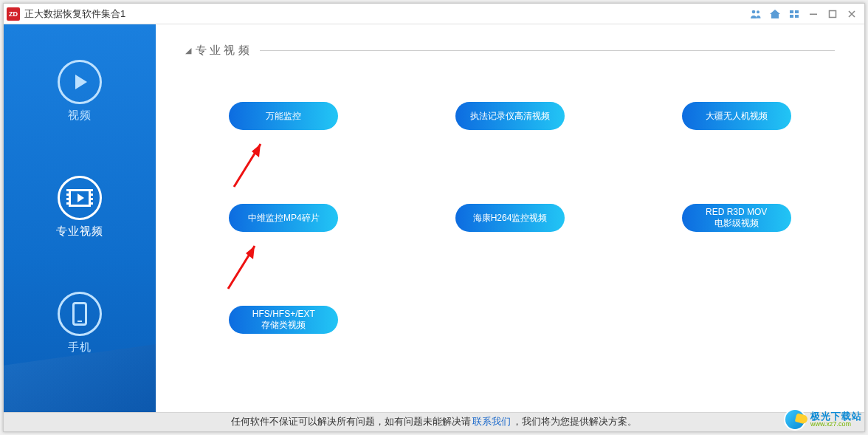  Describe the element at coordinates (434, 14) in the screenshot. I see `titlebar: ZD 正大数据恢复软件集合1` at that location.